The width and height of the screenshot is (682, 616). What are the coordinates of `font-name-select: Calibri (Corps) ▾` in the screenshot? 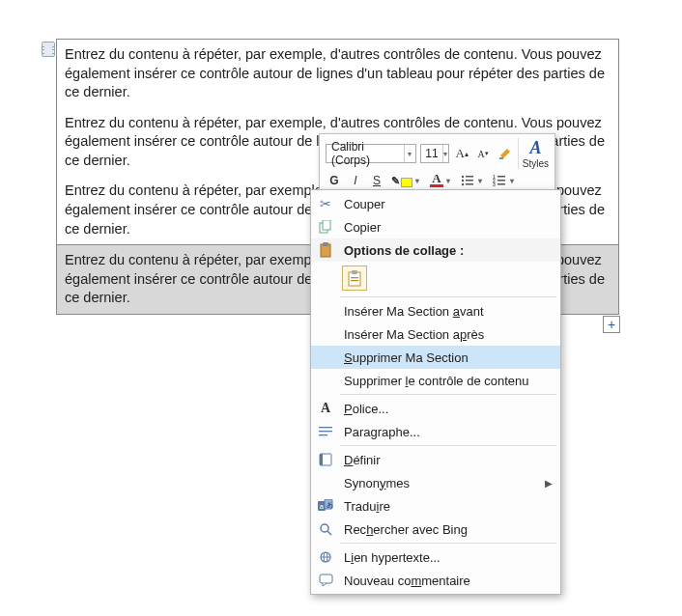 It's located at (371, 154).